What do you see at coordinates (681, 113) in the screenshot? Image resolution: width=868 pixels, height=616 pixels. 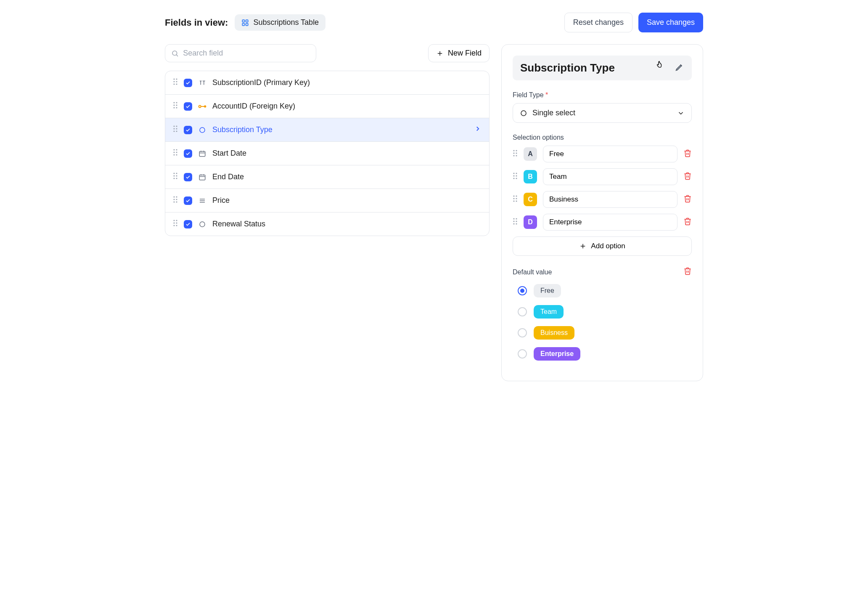 I see `chevron-down-icon` at bounding box center [681, 113].